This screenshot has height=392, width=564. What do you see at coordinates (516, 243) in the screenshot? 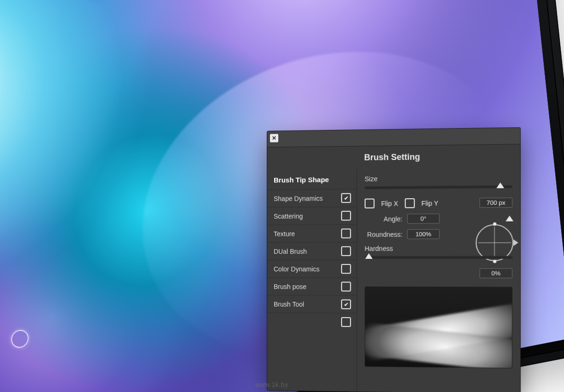
I see `angle-dial-arrow-icon` at bounding box center [516, 243].